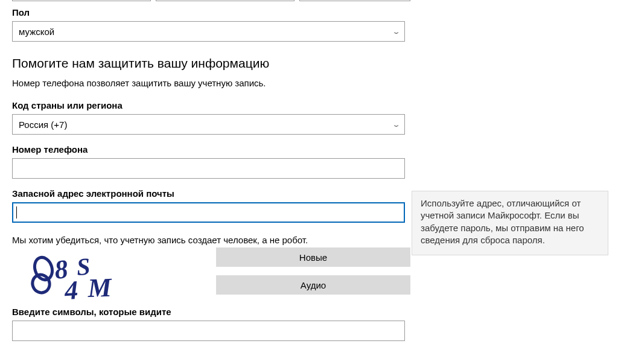 This screenshot has height=364, width=618. What do you see at coordinates (209, 168) in the screenshot?
I see `phone-input` at bounding box center [209, 168].